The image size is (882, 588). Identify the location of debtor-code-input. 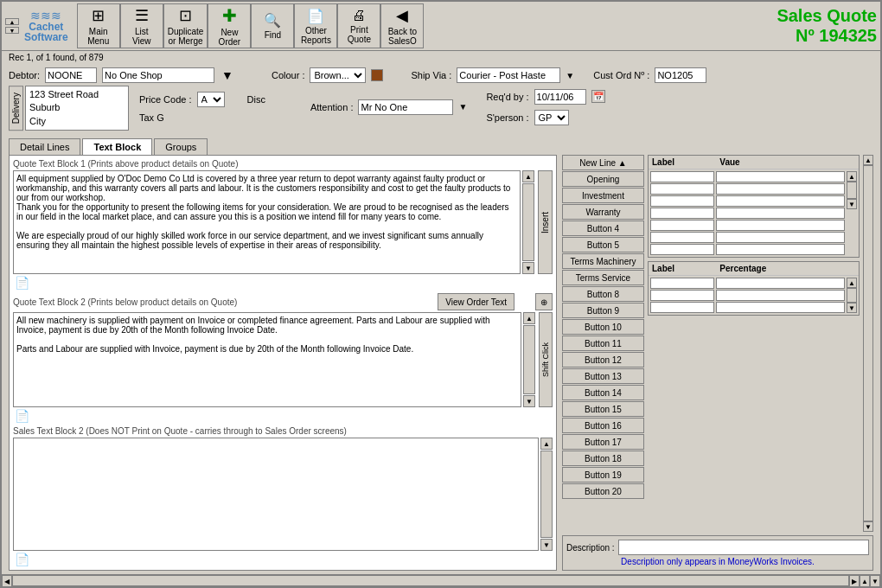
(71, 75).